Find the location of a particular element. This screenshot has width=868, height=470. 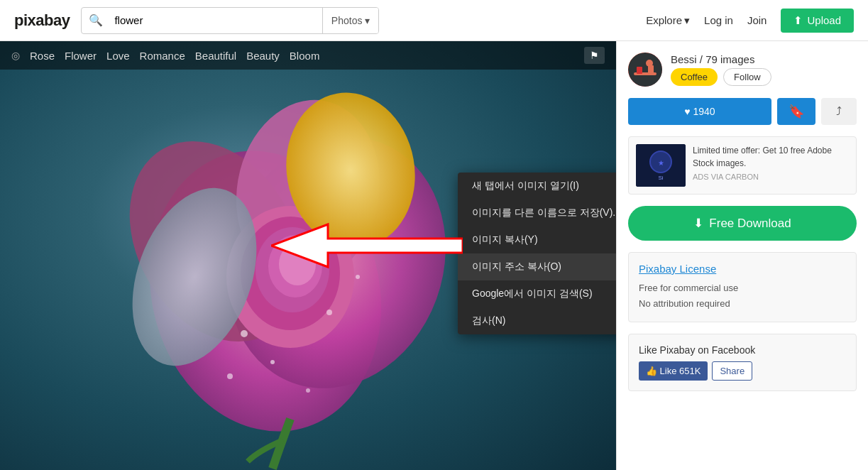

flag-button: ⚑ is located at coordinates (595, 55).